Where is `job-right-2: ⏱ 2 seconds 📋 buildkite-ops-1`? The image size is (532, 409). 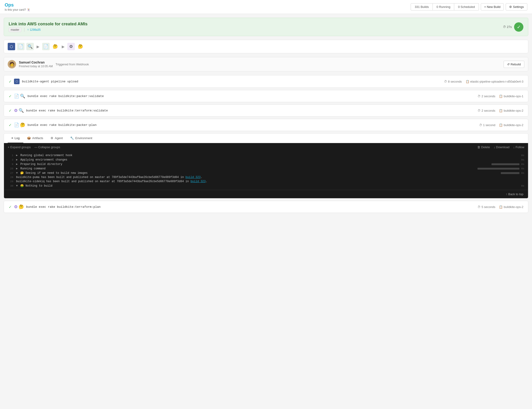 job-right-2: ⏱ 2 seconds 📋 buildkite-ops-1 is located at coordinates (500, 96).